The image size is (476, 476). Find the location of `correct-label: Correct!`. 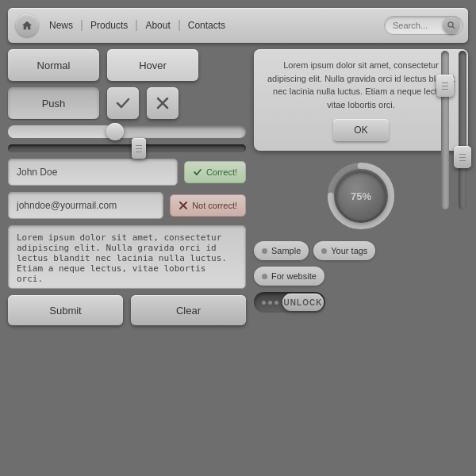

correct-label: Correct! is located at coordinates (222, 172).